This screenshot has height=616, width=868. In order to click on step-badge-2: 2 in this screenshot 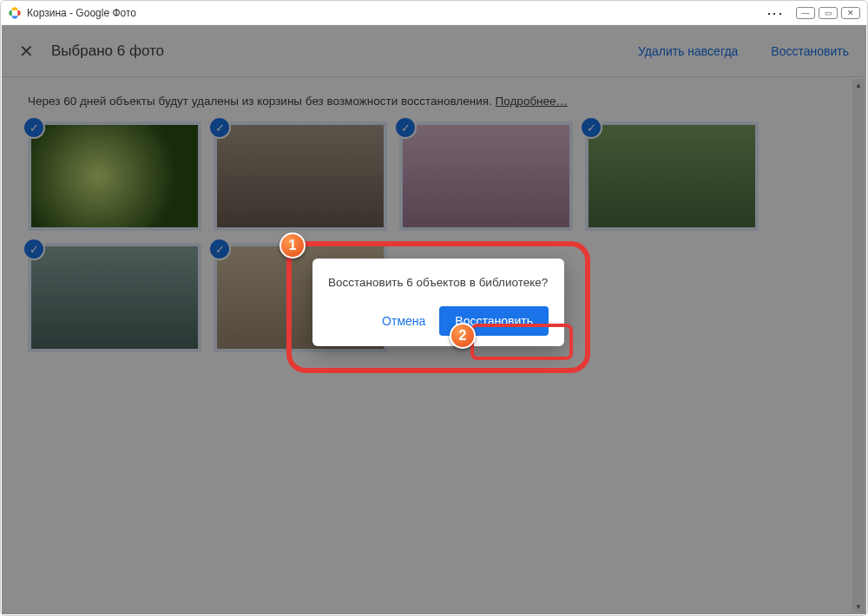, I will do `click(463, 336)`.